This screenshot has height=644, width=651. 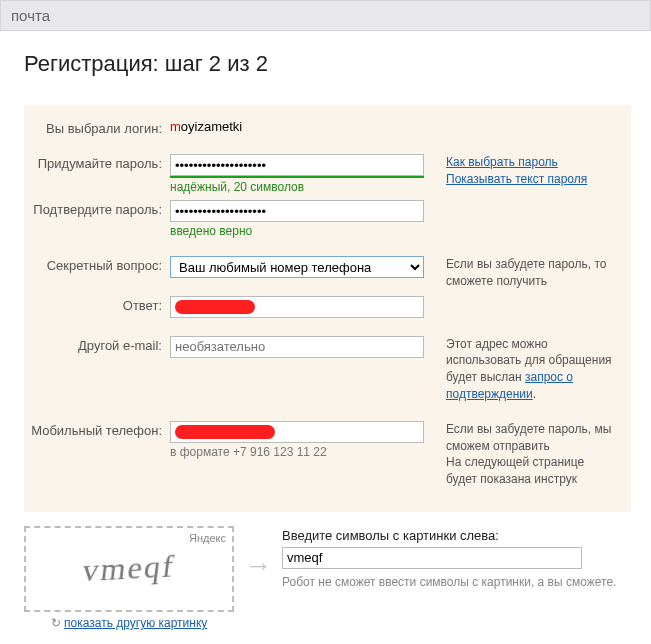 I want to click on captcha-sub: Робот не сможет ввести символы с картинк…, so click(x=456, y=582).